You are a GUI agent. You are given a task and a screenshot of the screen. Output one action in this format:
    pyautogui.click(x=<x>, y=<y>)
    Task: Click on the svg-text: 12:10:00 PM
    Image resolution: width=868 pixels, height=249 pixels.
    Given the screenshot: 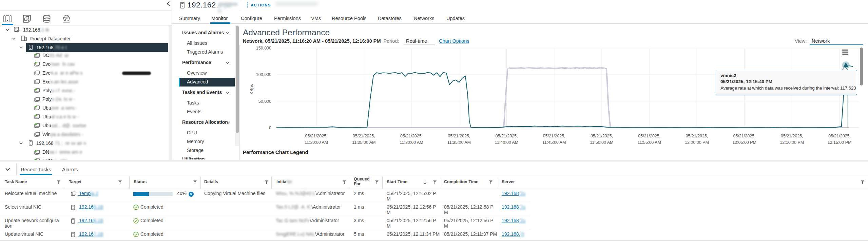 What is the action you would take?
    pyautogui.click(x=792, y=142)
    